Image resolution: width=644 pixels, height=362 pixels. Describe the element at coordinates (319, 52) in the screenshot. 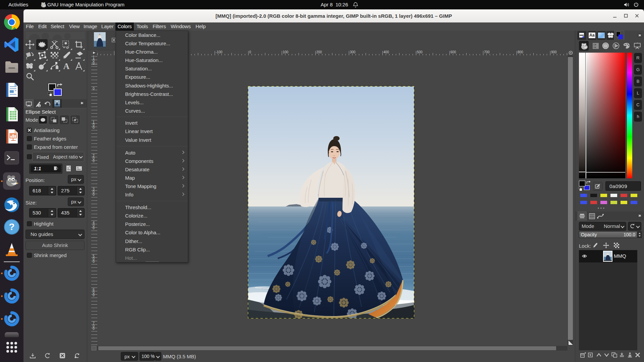

I see `svg-text: 200` at that location.